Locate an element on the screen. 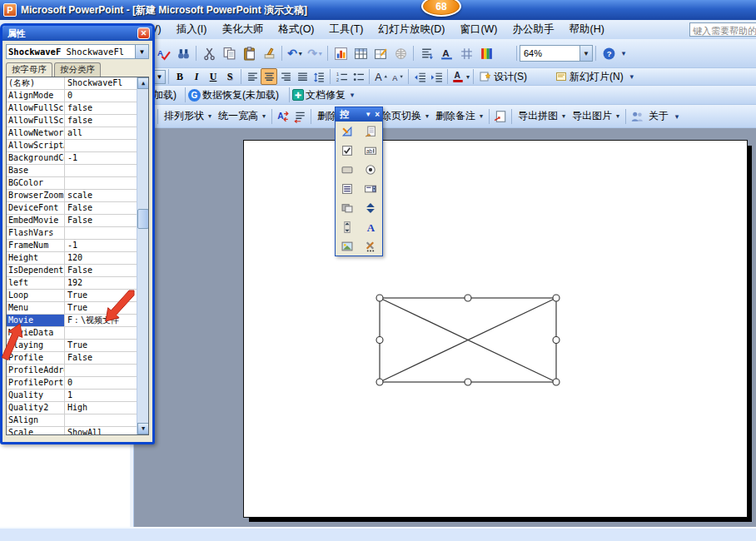 The width and height of the screenshot is (756, 541). property-value: all is located at coordinates (107, 133).